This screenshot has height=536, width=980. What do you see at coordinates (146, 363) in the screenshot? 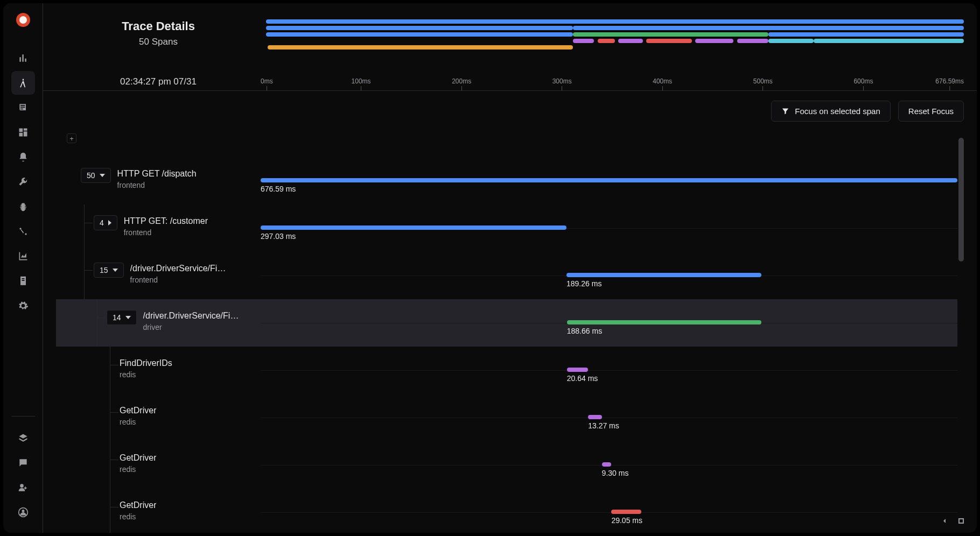
I see `span-name: FindDriverIDs` at bounding box center [146, 363].